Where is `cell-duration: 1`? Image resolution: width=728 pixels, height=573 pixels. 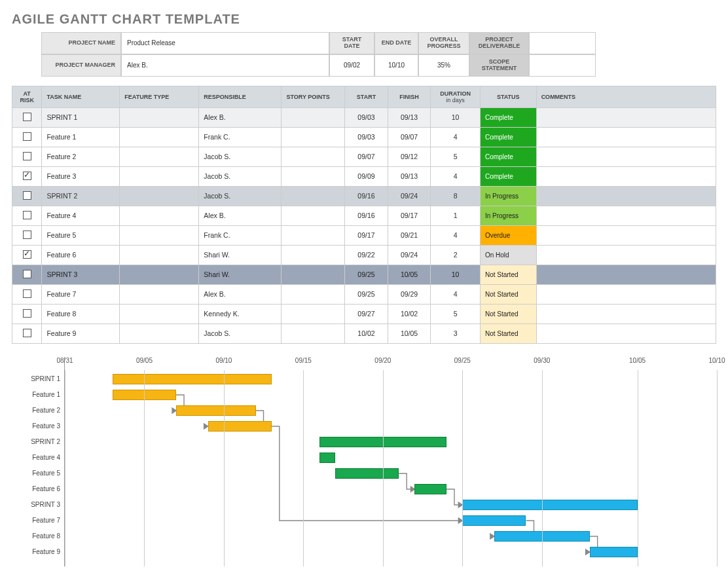 cell-duration: 1 is located at coordinates (456, 215).